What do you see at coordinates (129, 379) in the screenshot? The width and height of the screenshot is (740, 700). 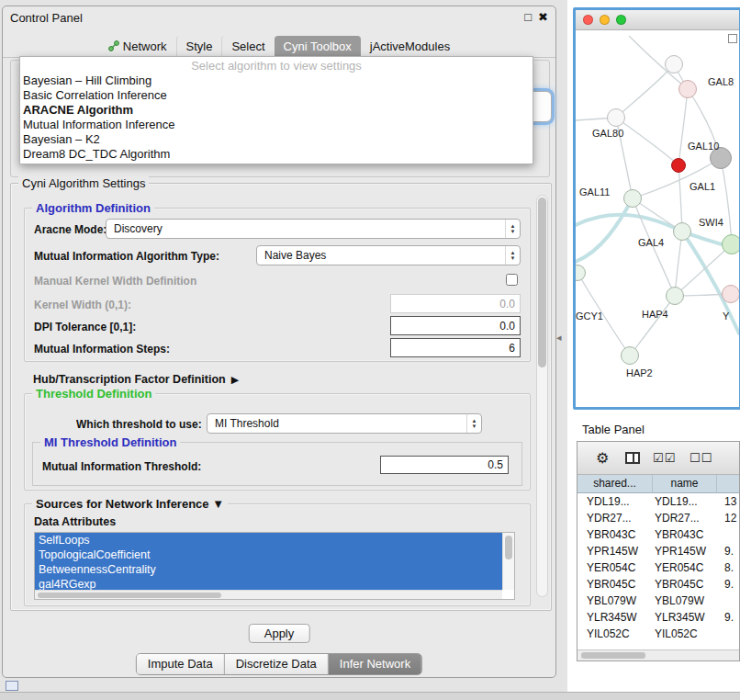 I see `hub-definition-label: Hub/Transcription Factor Definition` at bounding box center [129, 379].